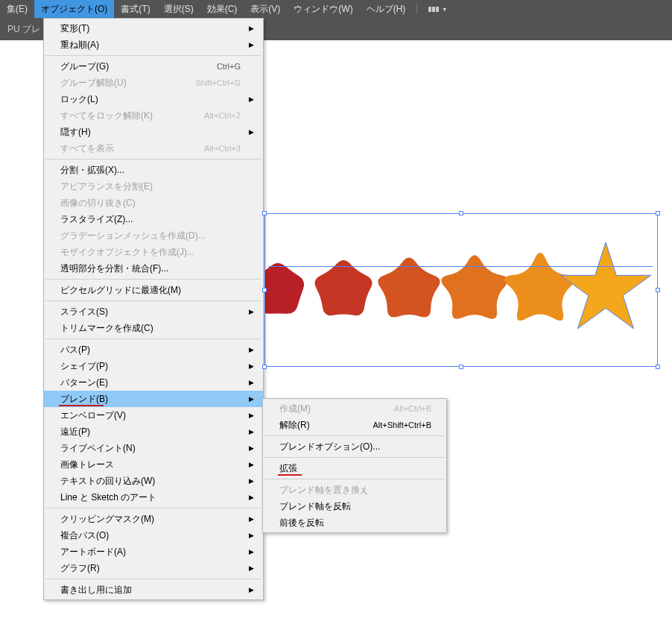 The image size is (672, 633). I want to click on menu-item-shortcut: Ctrl+G, so click(229, 66).